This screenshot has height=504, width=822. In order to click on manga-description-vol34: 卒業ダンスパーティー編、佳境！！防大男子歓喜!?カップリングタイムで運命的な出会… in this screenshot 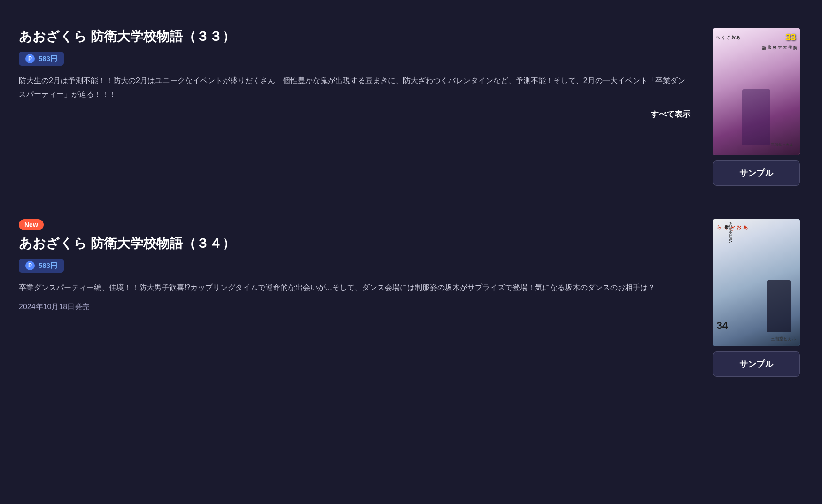, I will do `click(355, 288)`.